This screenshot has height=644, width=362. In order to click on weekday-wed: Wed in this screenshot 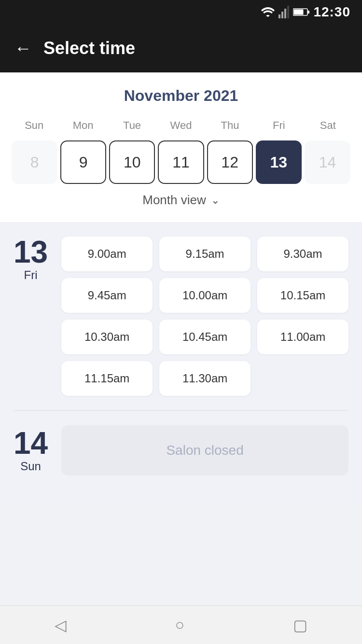, I will do `click(181, 126)`.